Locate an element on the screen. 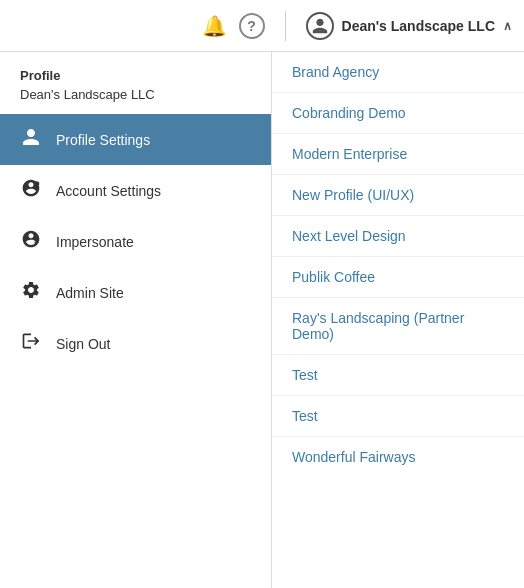 The image size is (524, 588). sidebar-item-label: Profile Settings is located at coordinates (103, 140).